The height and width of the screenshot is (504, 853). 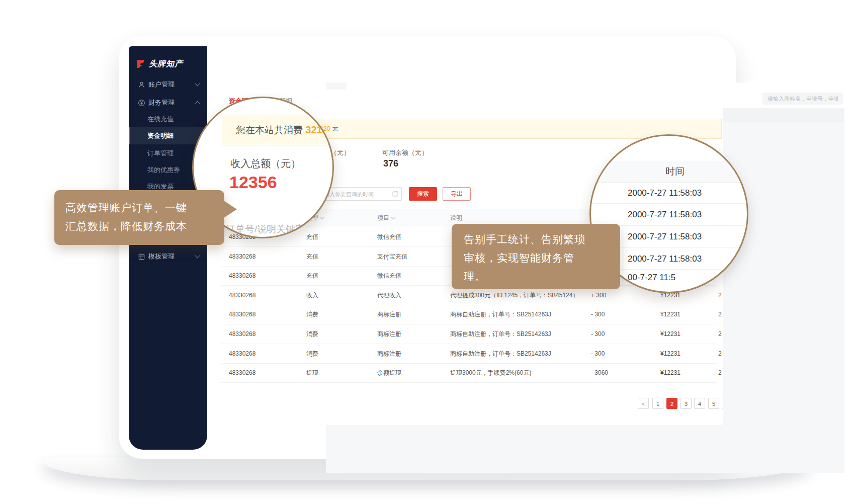 I want to click on active-indicator, so click(x=130, y=136).